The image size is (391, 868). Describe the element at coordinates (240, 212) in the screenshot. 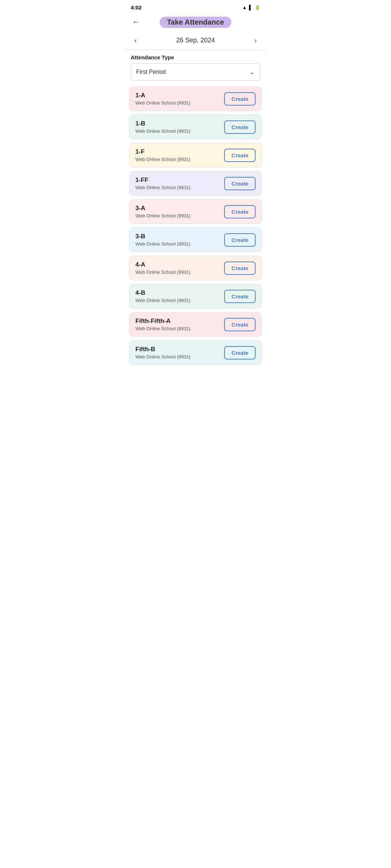

I see `create-button-3-A: Create` at that location.